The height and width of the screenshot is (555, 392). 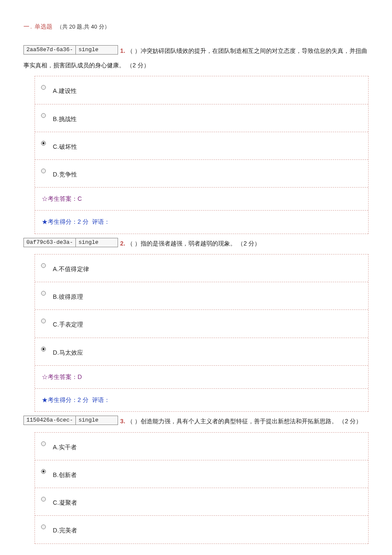 What do you see at coordinates (196, 422) in the screenshot?
I see `question-header: 1150426a-6cec-single 3. （ ）创造能力强，具有个人主义者…` at bounding box center [196, 422].